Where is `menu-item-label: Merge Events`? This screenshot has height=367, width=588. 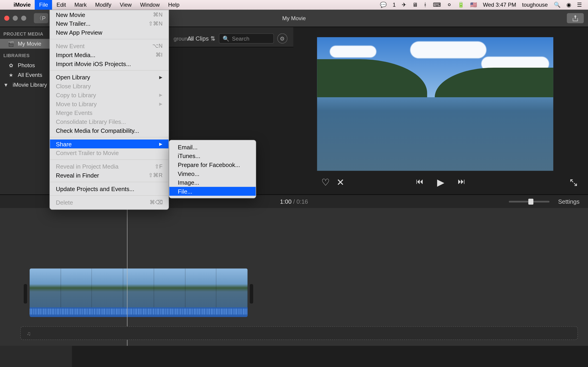 menu-item-label: Merge Events is located at coordinates (74, 113).